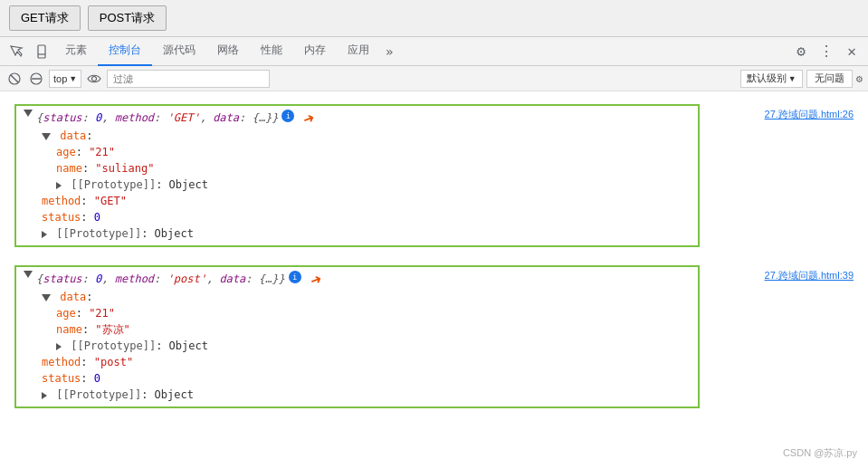  What do you see at coordinates (295, 277) in the screenshot?
I see `post-info-icon: i` at bounding box center [295, 277].